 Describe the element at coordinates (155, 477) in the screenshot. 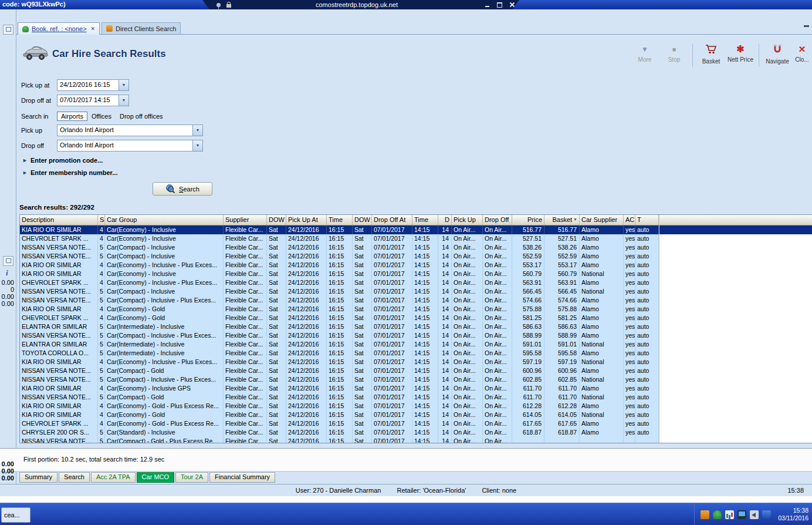

I see `bottom-tab-car-mco: Car MCO` at that location.